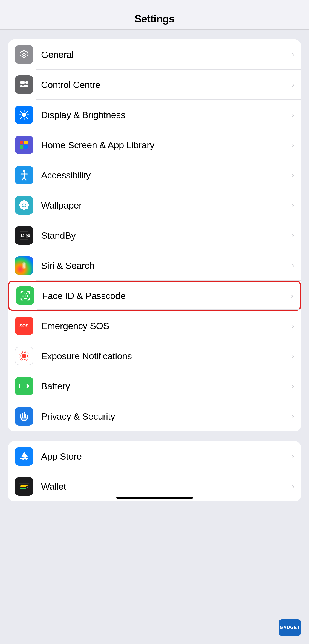 The width and height of the screenshot is (309, 644). What do you see at coordinates (24, 115) in the screenshot?
I see `sun-icon` at bounding box center [24, 115].